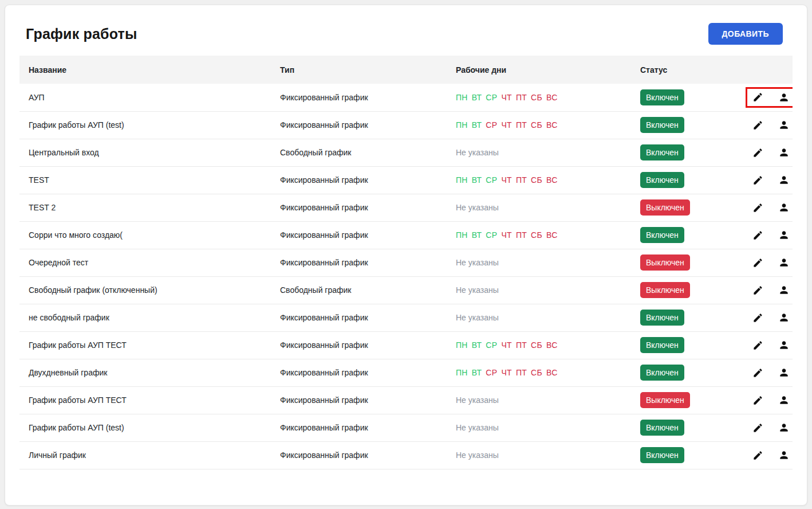  What do you see at coordinates (684, 70) in the screenshot?
I see `column-header-status: Статус` at bounding box center [684, 70].